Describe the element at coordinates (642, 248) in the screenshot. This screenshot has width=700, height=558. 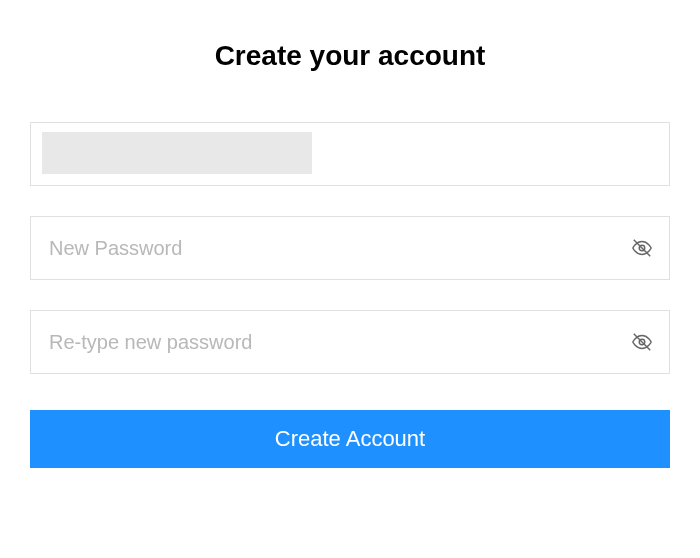
I see `toggle-password-visibility` at that location.